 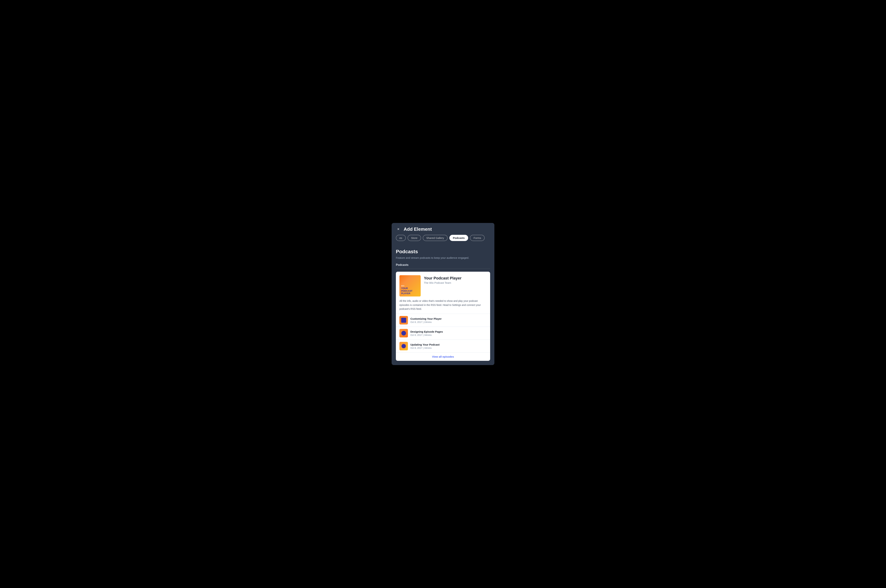 I want to click on thumbnail-text: YOUR PODCAST PLAYER, so click(x=407, y=291).